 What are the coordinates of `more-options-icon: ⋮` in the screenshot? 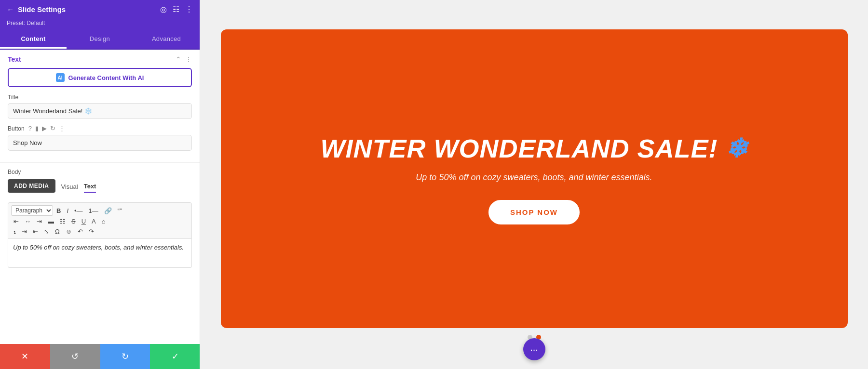 It's located at (189, 10).